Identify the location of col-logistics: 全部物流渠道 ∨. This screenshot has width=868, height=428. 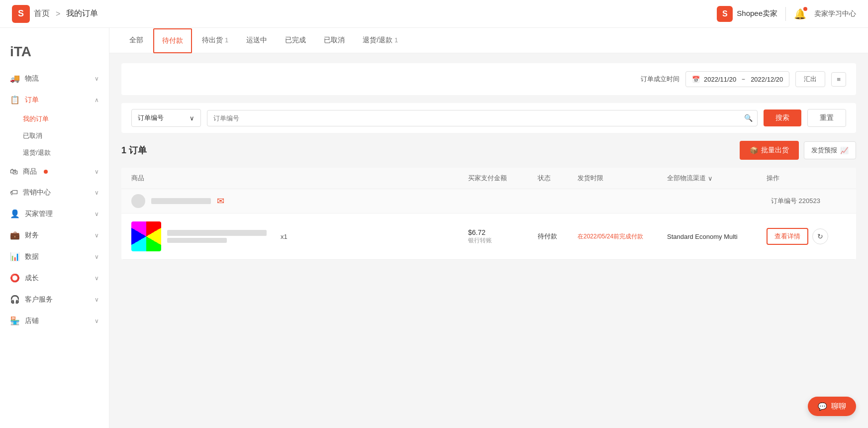
(717, 178).